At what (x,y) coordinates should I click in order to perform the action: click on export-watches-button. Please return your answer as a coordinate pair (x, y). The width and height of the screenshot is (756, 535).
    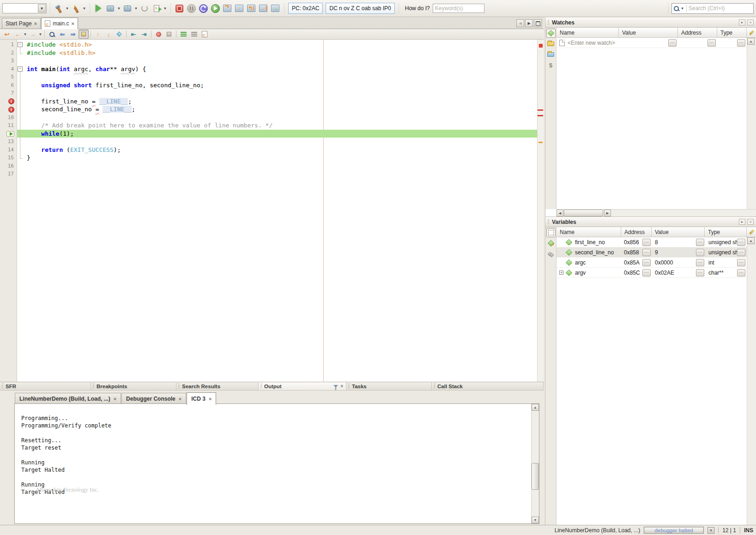
    Looking at the image, I should click on (551, 54).